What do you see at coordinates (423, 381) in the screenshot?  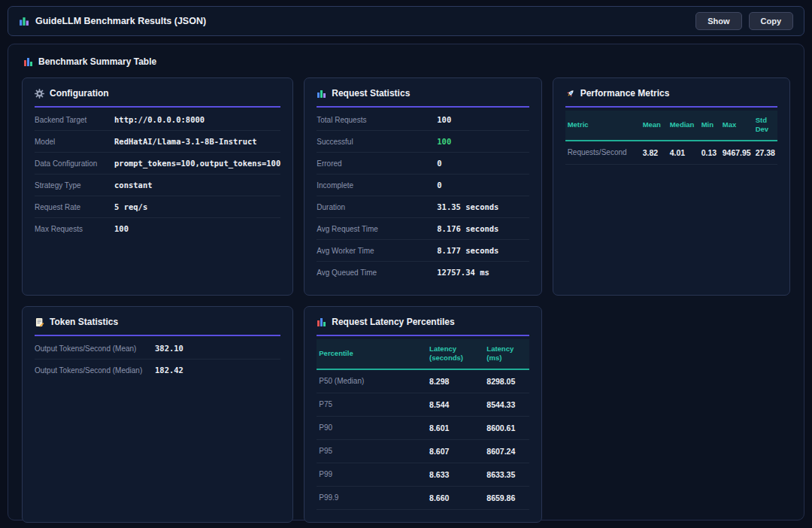 I see `table-row: P50 (Median) 8.298 8298.05` at bounding box center [423, 381].